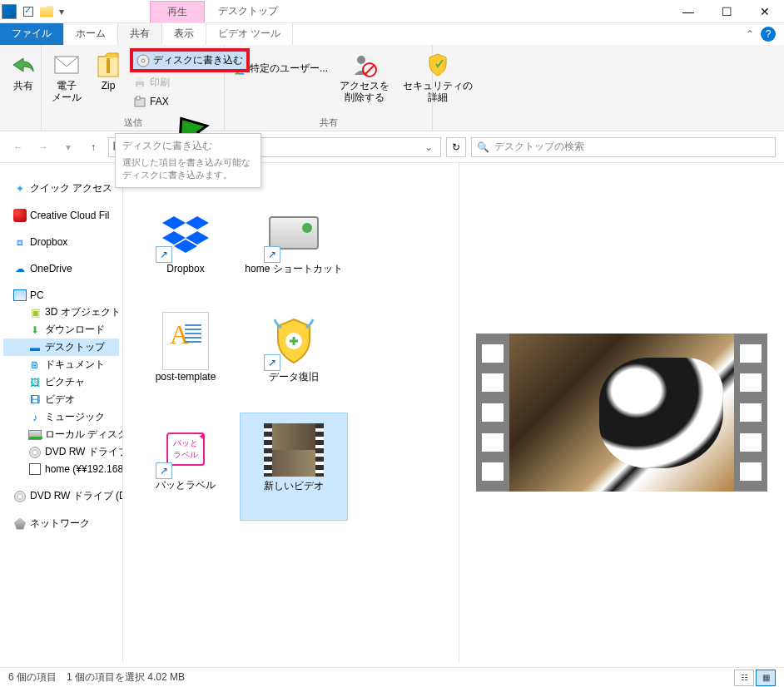 This screenshot has width=784, height=687. Describe the element at coordinates (294, 358) in the screenshot. I see `file-data-recovery: ↗ データ復旧` at that location.